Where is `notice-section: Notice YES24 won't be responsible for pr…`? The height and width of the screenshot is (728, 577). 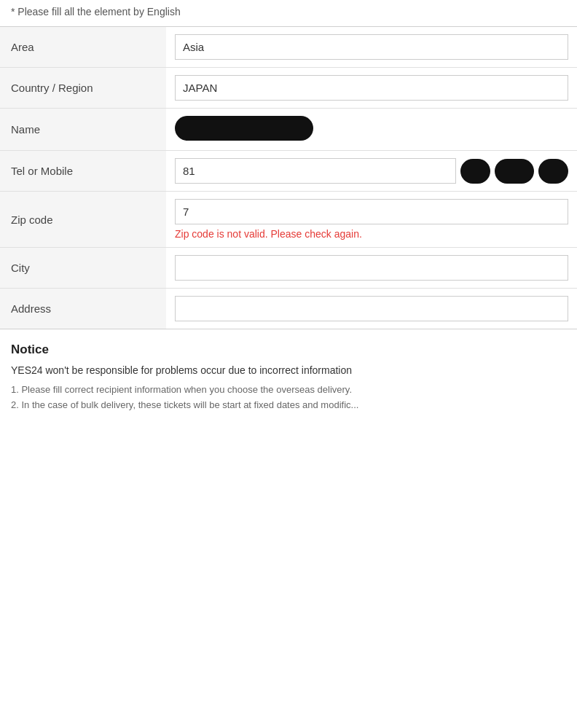 notice-section: Notice YES24 won't be responsible for pr… is located at coordinates (288, 378).